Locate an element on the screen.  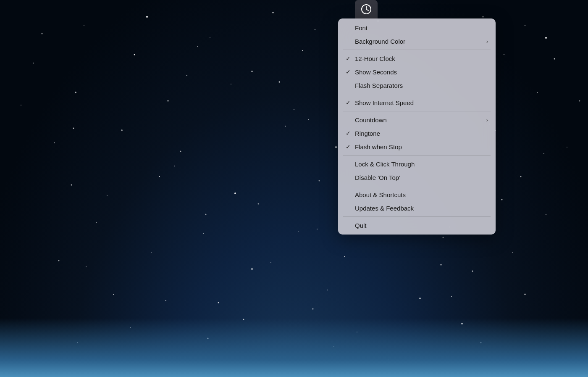
label-flash-separators: Flash Separators is located at coordinates (422, 86).